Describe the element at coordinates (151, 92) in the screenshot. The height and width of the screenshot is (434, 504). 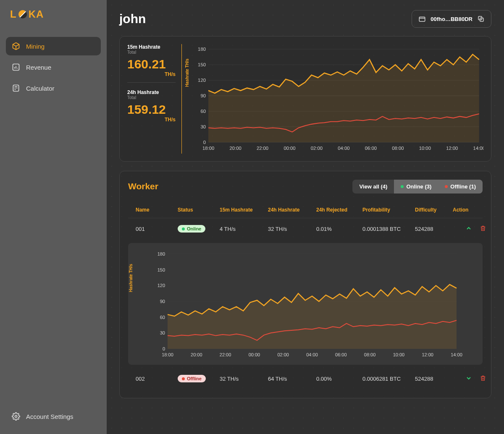
I see `hashrate-24h-label: 24h Hashrate` at that location.